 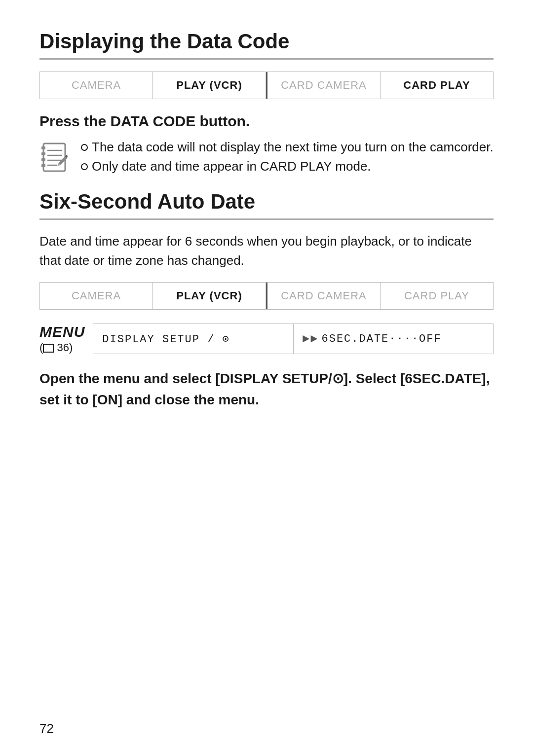 I want to click on mode-play-vcr-1: PLAY (VCR), so click(x=209, y=85).